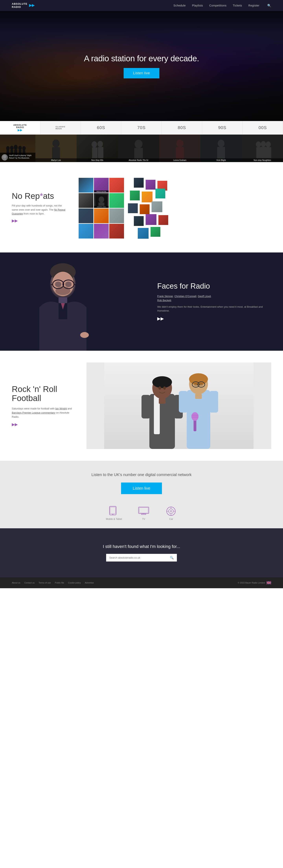 The image size is (283, 868). What do you see at coordinates (61, 408) in the screenshot?
I see `ian-wright-link: Ian Wright` at bounding box center [61, 408].